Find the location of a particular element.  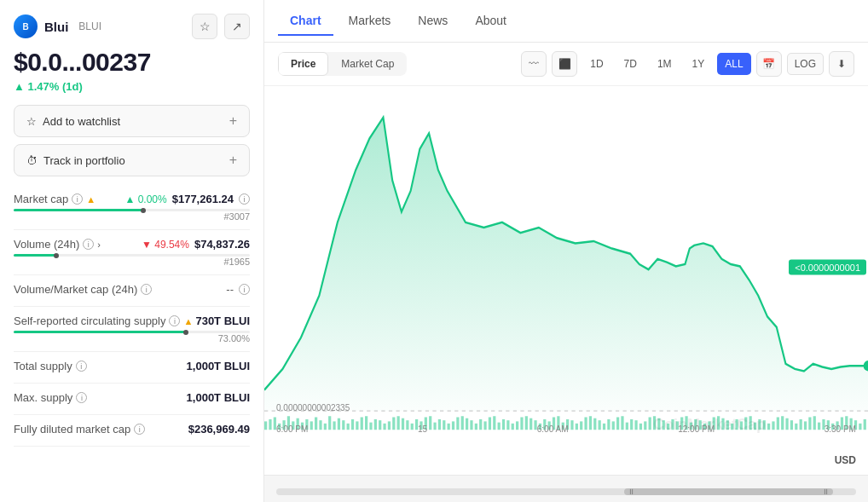

time-1y: 1Y is located at coordinates (699, 64).